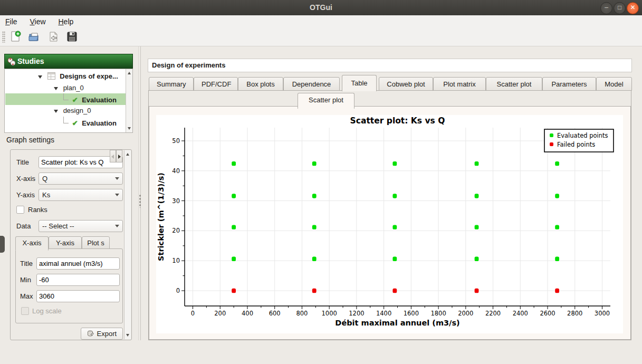  Describe the element at coordinates (384, 313) in the screenshot. I see `svg-text: 1400` at that location.